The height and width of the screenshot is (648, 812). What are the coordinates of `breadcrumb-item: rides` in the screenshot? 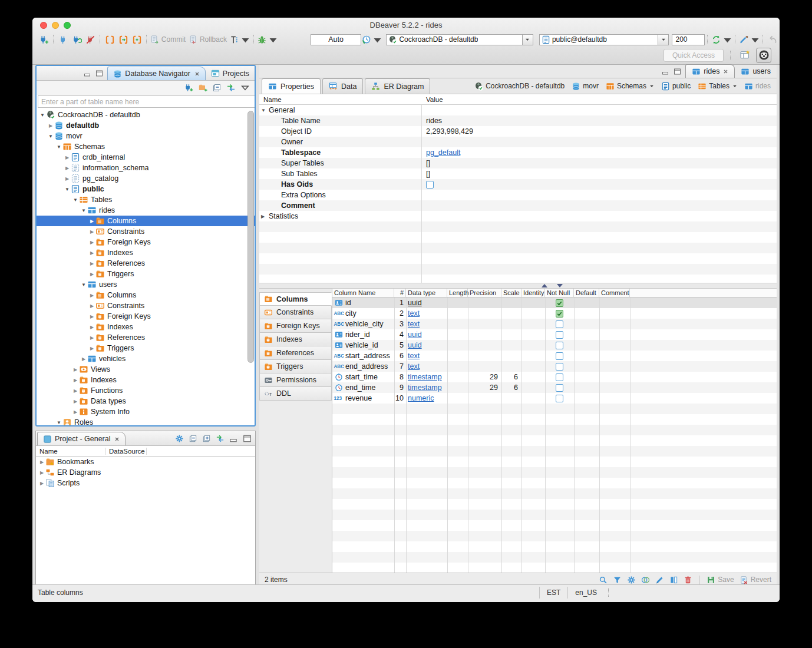 It's located at (758, 86).